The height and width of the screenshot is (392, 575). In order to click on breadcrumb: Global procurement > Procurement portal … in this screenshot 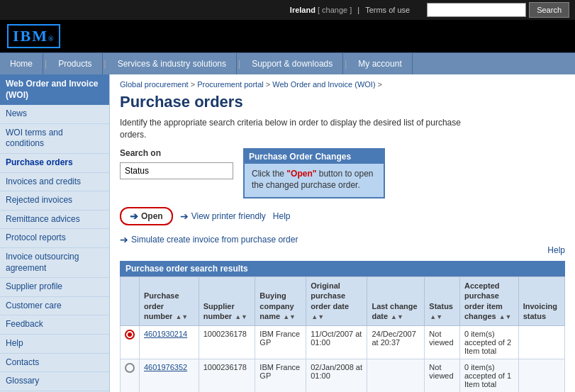, I will do `click(342, 84)`.